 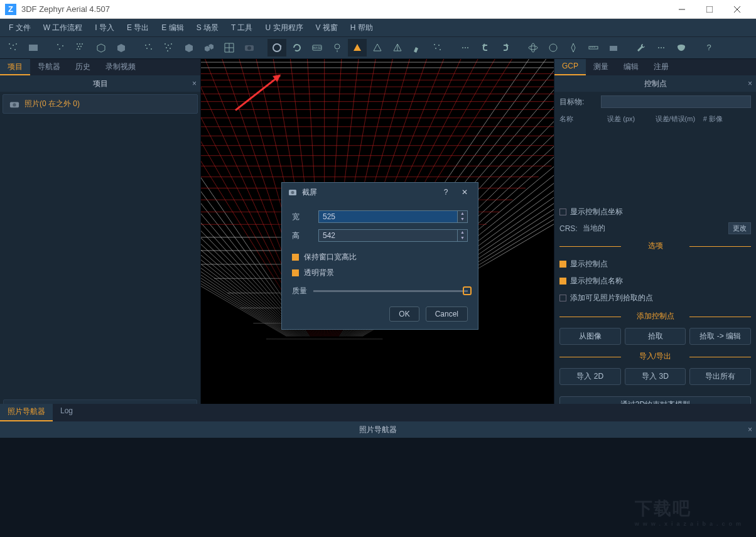 I want to click on tab-project: 项目, so click(x=15, y=67).